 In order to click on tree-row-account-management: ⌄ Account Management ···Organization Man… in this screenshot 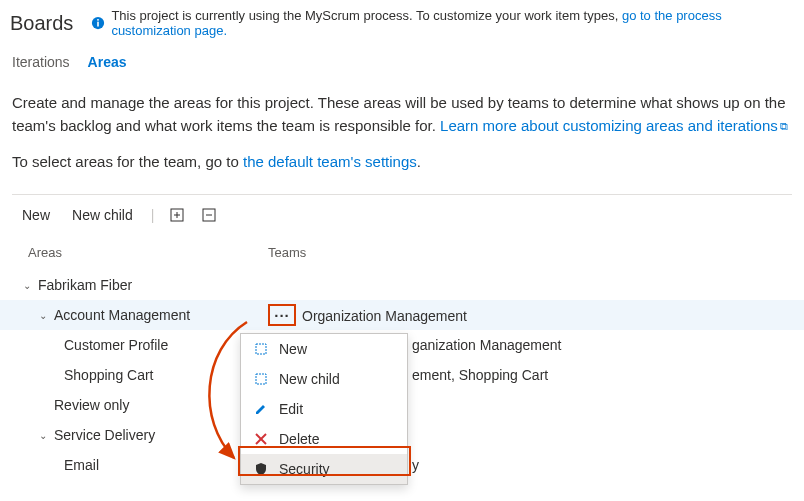, I will do `click(402, 315)`.